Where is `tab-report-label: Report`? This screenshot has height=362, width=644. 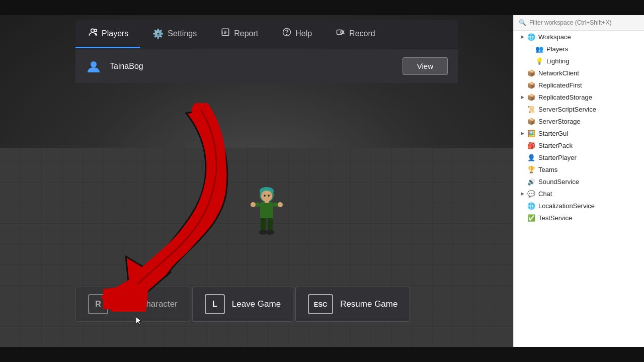
tab-report-label: Report is located at coordinates (246, 34).